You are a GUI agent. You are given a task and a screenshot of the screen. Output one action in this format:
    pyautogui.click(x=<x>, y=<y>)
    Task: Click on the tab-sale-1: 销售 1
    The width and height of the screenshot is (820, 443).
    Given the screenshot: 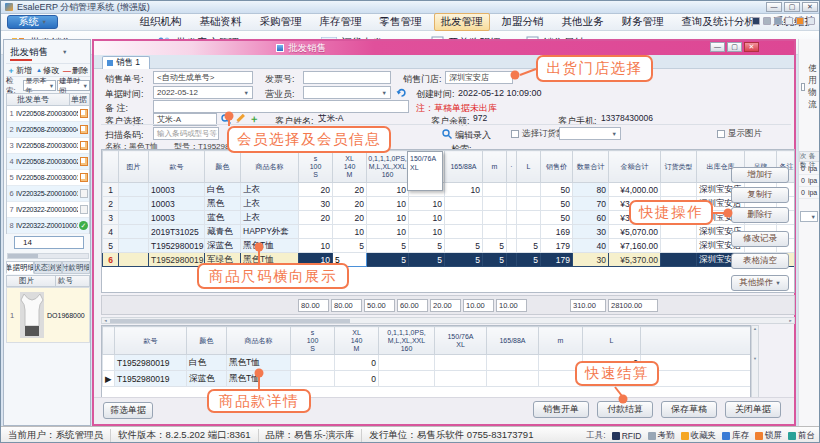 What is the action you would take?
    pyautogui.click(x=126, y=62)
    